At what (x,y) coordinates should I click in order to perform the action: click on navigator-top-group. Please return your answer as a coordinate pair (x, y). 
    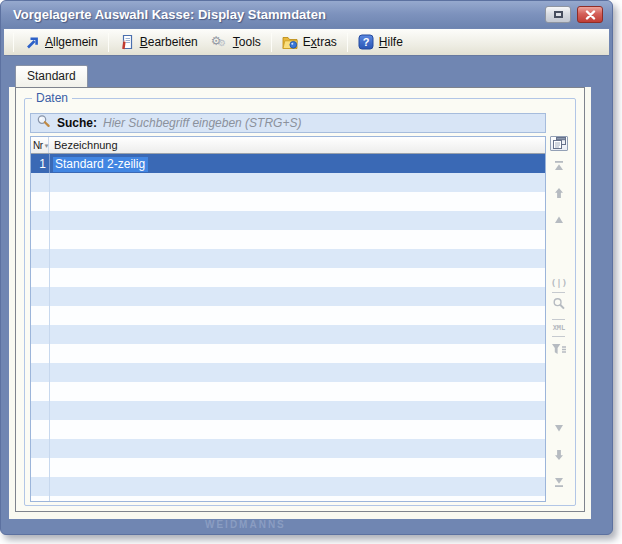
    Looking at the image, I should click on (559, 194).